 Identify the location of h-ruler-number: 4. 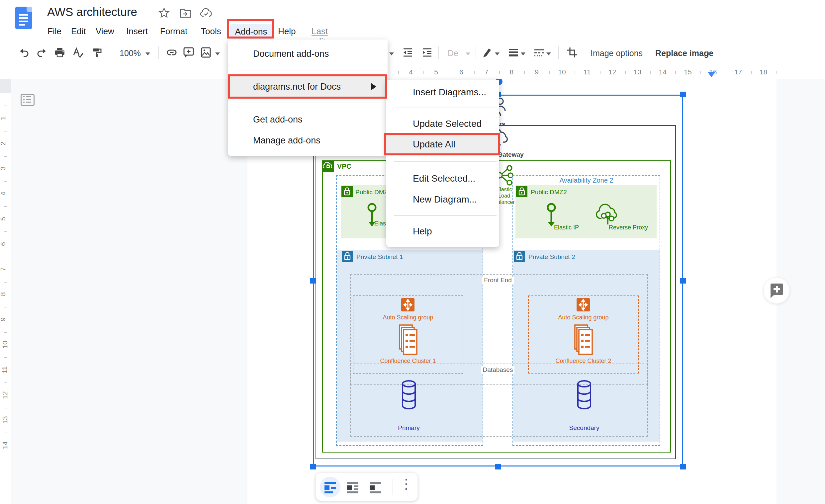
(411, 72).